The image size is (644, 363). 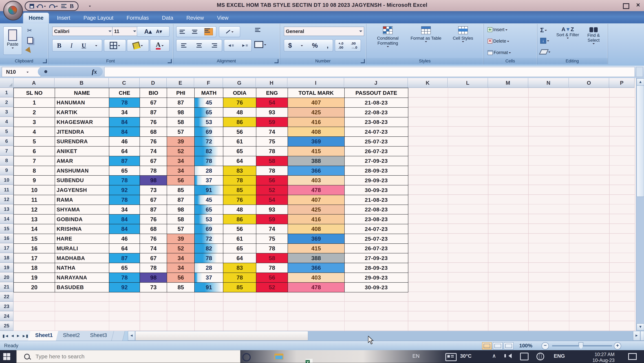 I want to click on cell-B11: JAGYENSH, so click(x=82, y=190).